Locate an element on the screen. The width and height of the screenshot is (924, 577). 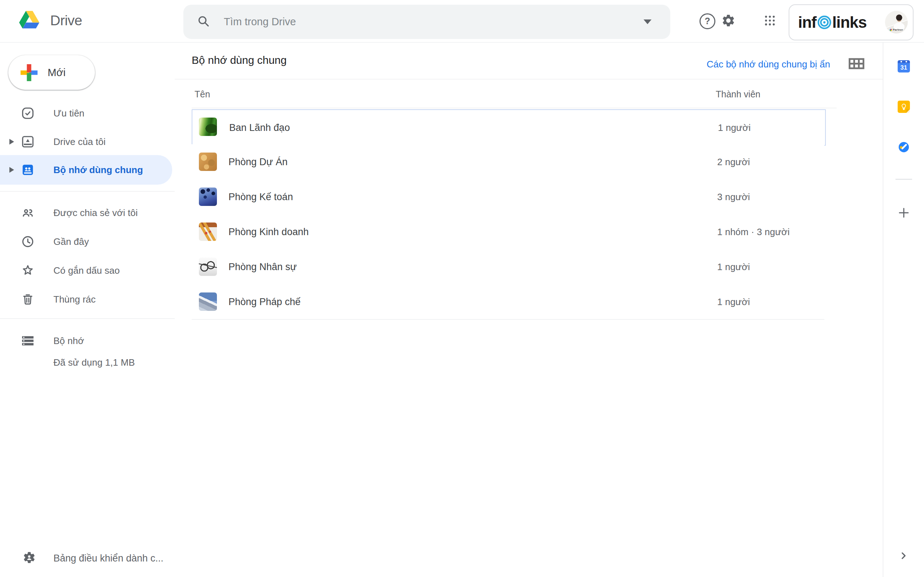
settings-button is located at coordinates (729, 21).